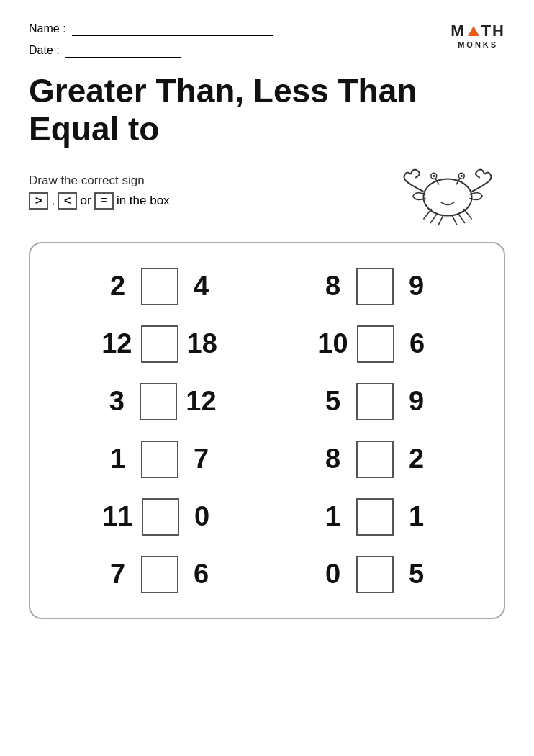 The width and height of the screenshot is (534, 756). Describe the element at coordinates (123, 50) in the screenshot. I see `date-line` at that location.